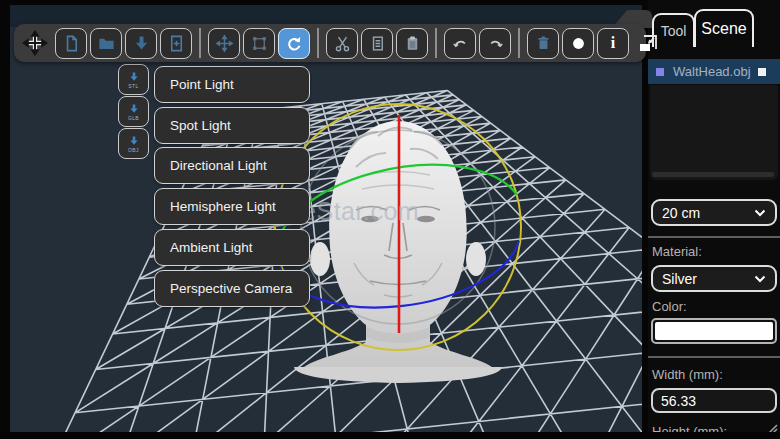 The image size is (780, 439). I want to click on object-color-swatch-icon, so click(660, 72).